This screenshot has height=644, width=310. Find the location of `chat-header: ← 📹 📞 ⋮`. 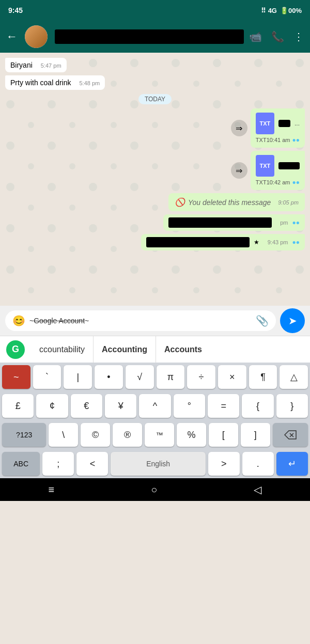

chat-header: ← 📹 📞 ⋮ is located at coordinates (155, 37).